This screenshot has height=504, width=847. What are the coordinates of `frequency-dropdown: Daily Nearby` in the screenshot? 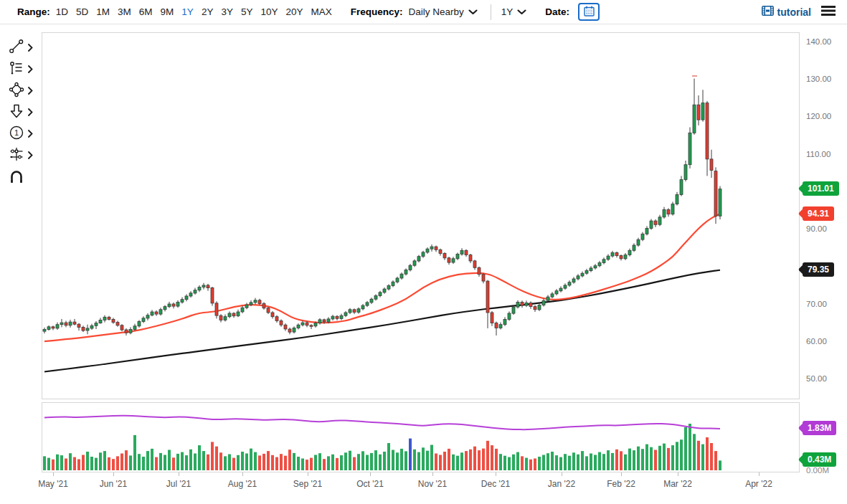 It's located at (436, 11).